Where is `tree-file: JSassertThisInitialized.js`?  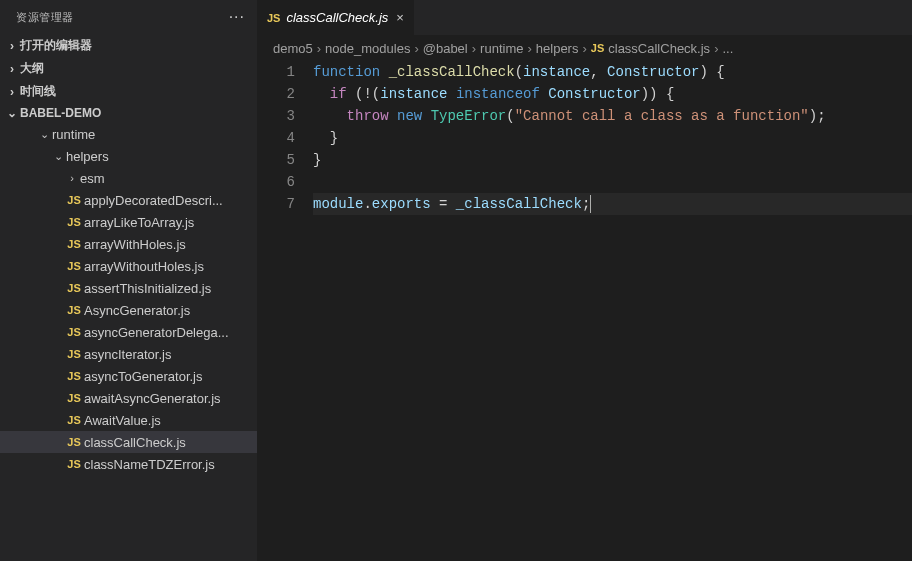 tree-file: JSassertThisInitialized.js is located at coordinates (128, 288).